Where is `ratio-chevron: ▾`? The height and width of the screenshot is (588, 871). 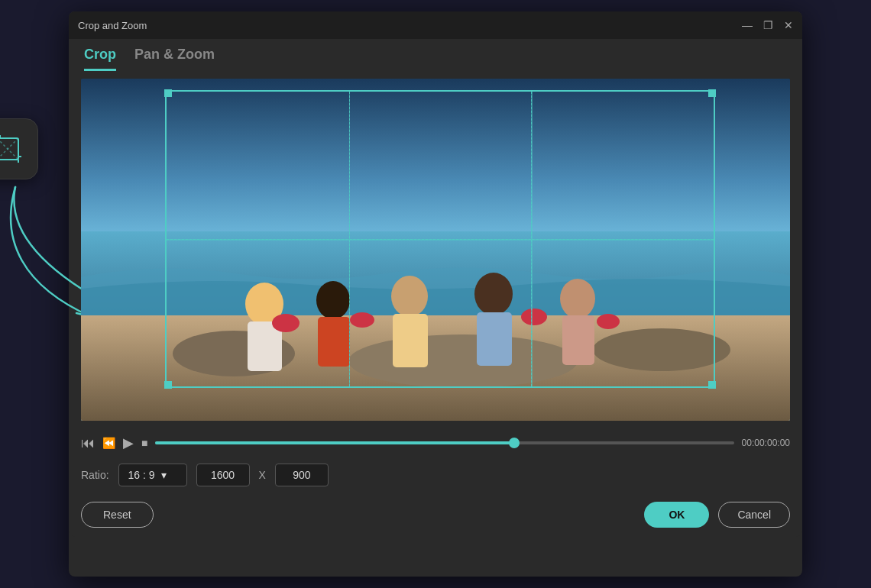 ratio-chevron: ▾ is located at coordinates (164, 475).